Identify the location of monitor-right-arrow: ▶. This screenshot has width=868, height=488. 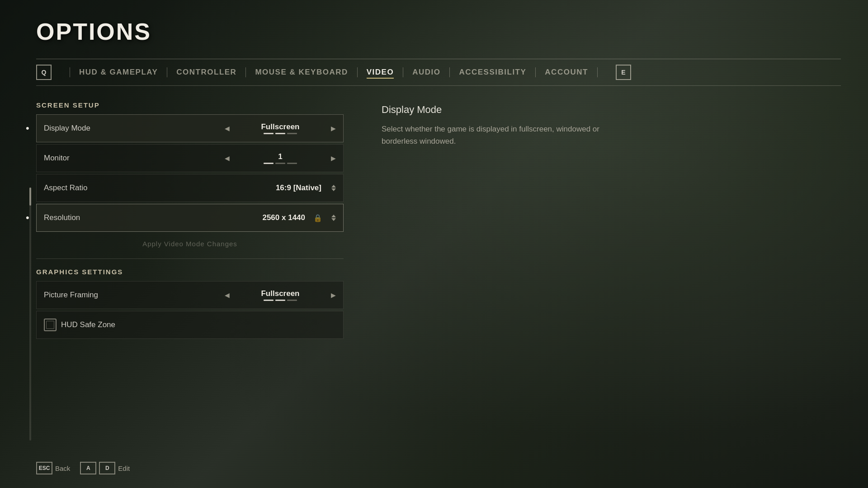
(334, 158).